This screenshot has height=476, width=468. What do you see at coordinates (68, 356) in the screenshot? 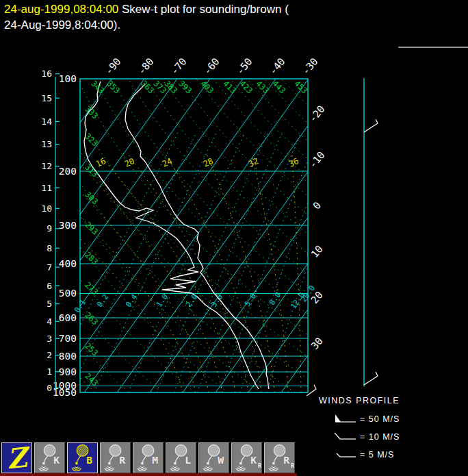
I see `pressure-tick-label: 800` at bounding box center [68, 356].